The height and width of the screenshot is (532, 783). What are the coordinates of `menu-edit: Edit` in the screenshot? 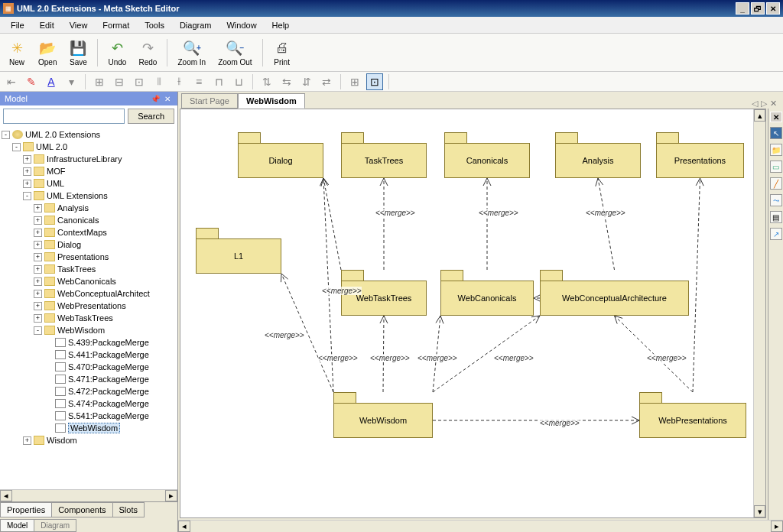 It's located at (47, 25).